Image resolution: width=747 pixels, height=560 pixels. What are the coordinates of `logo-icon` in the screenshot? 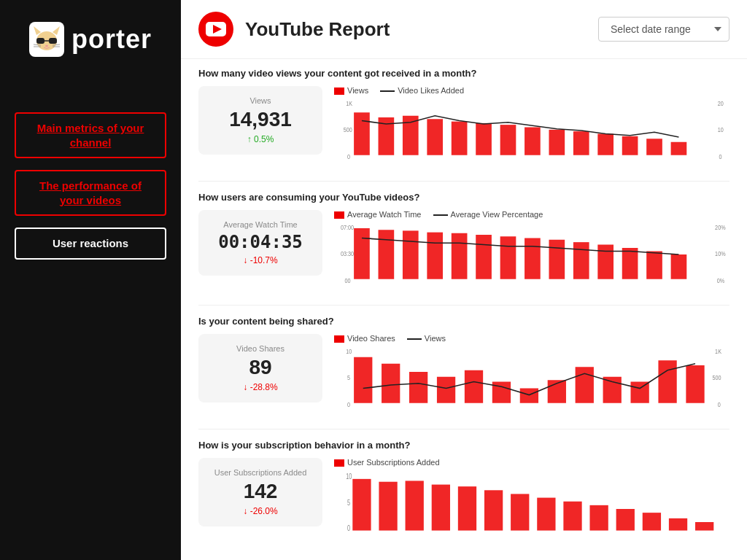 It's located at (47, 39).